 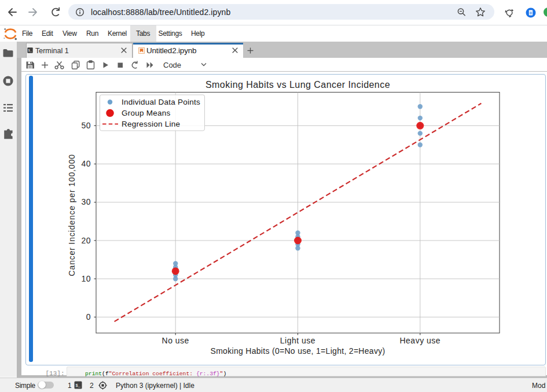 I want to click on svg-text: No use, so click(x=176, y=341).